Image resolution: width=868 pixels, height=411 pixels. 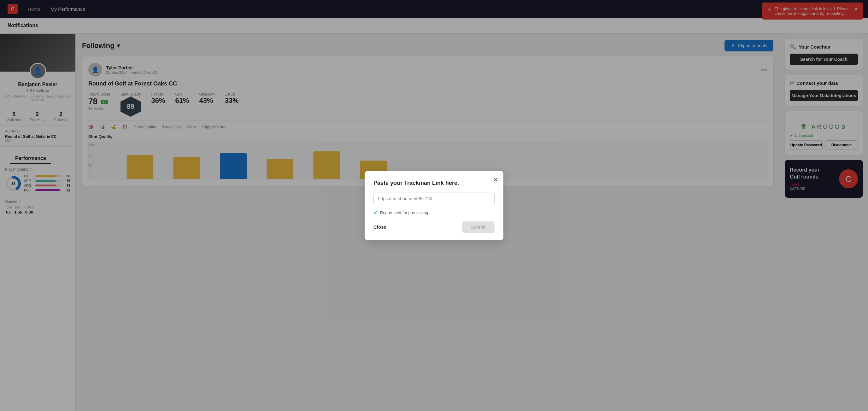 I want to click on trackman-link-input, so click(x=434, y=199).